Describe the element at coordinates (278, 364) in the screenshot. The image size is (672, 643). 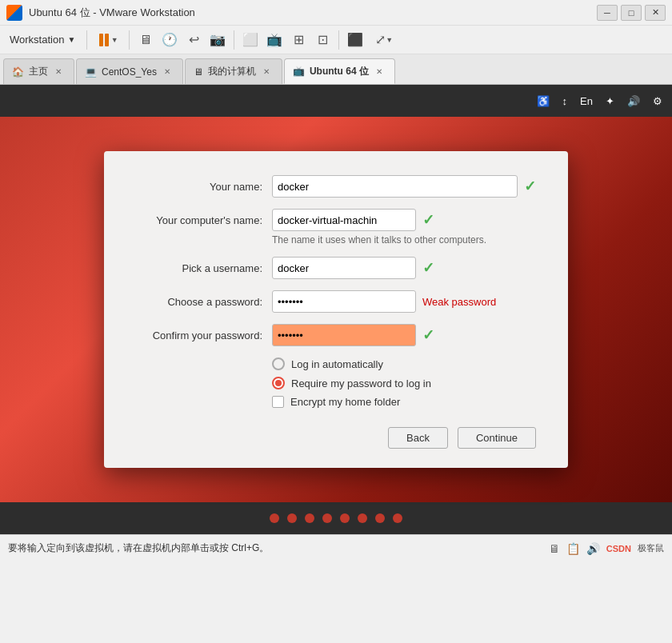
I see `auto-login-radio` at that location.